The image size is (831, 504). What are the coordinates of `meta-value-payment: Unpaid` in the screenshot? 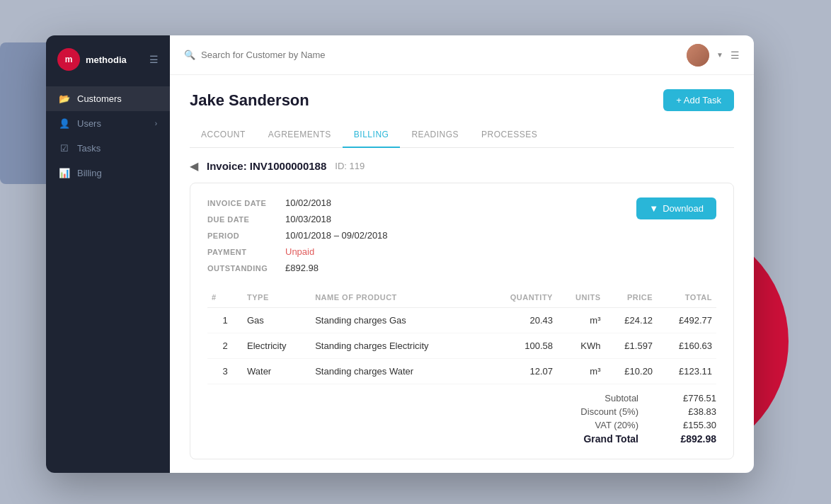 It's located at (300, 252).